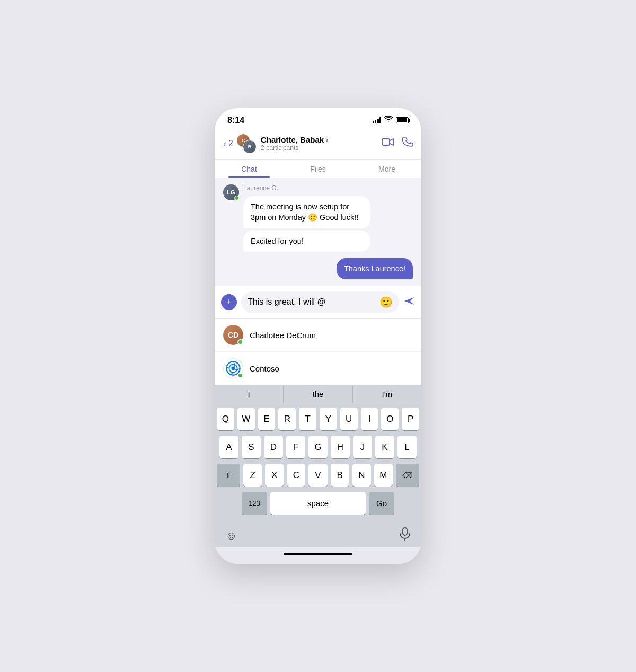 The height and width of the screenshot is (672, 636). What do you see at coordinates (249, 394) in the screenshot?
I see `autocomplete-word-1: I` at bounding box center [249, 394].